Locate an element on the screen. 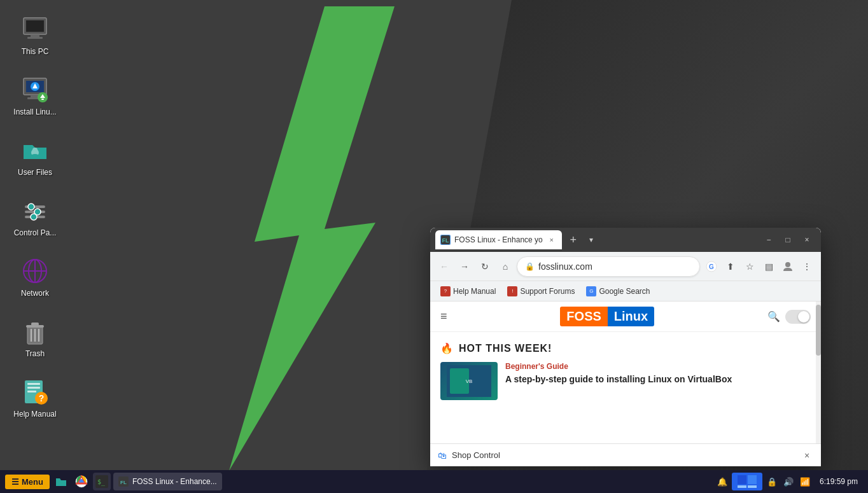  desktop-icon-control-panel: Control Pa... is located at coordinates (35, 216).